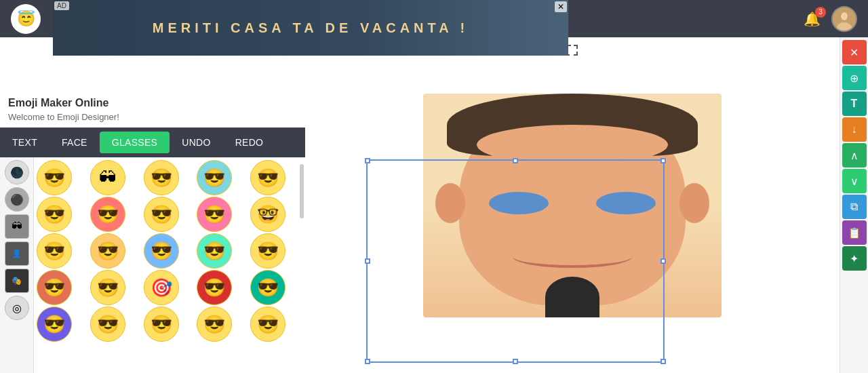 The width and height of the screenshot is (868, 373). I want to click on face-thumb-3: 🕶, so click(17, 227).